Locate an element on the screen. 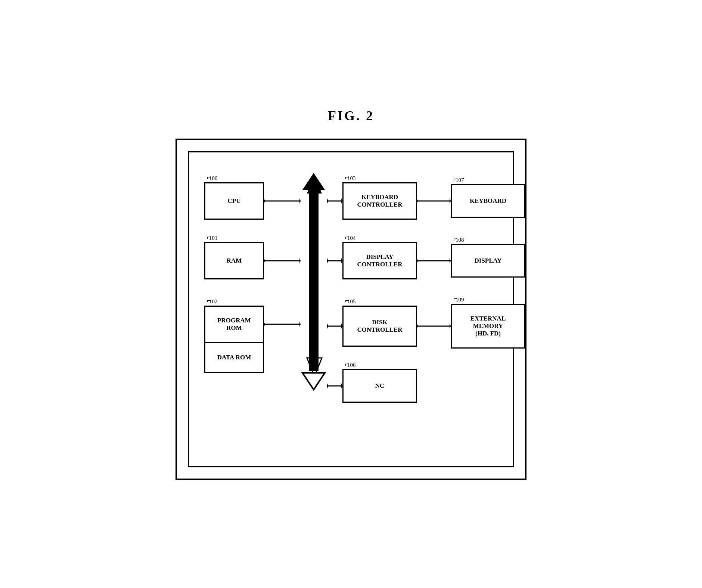  display-label: DISPLAY is located at coordinates (488, 261).